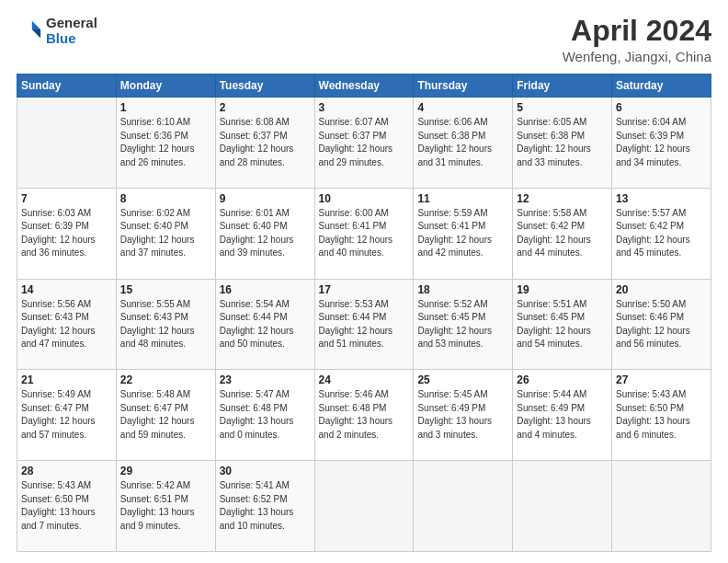 This screenshot has width=728, height=563. Describe the element at coordinates (662, 380) in the screenshot. I see `day-number: 27` at that location.